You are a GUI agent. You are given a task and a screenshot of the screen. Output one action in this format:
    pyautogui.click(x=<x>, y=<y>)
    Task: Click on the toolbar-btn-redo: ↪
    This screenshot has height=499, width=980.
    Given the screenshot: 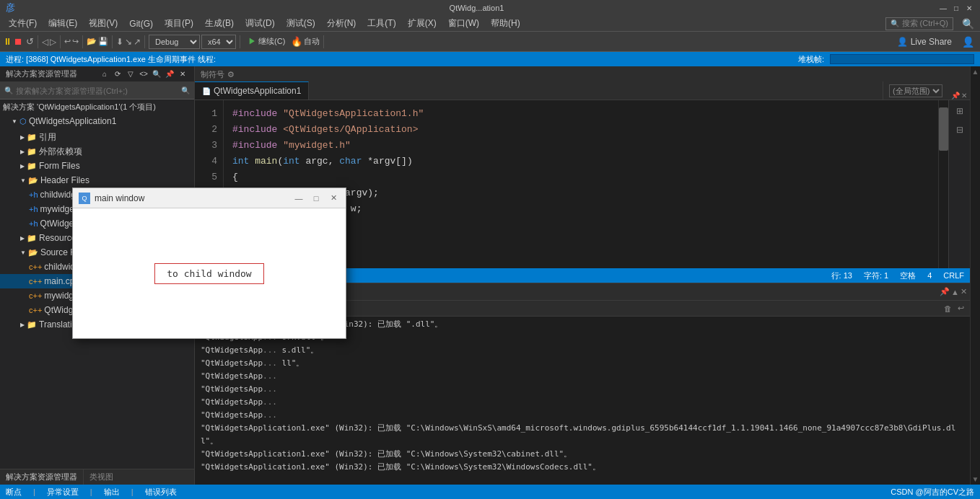 What is the action you would take?
    pyautogui.click(x=75, y=42)
    